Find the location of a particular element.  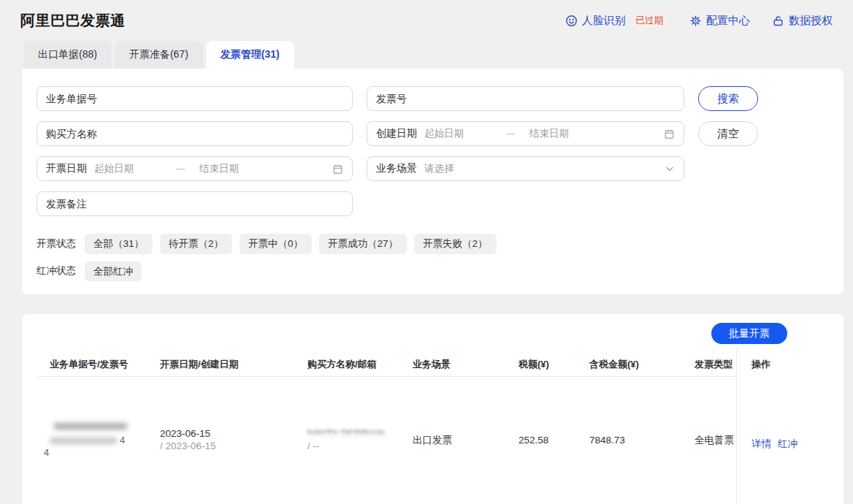

gear-icon is located at coordinates (695, 20).